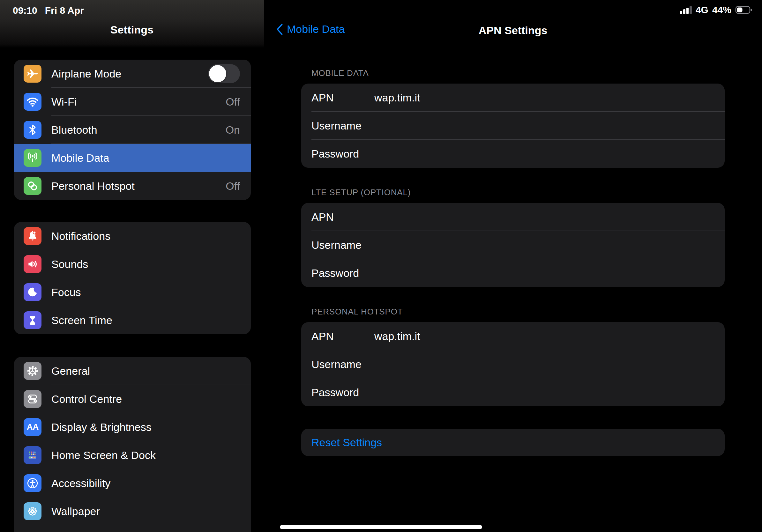 The image size is (762, 532). I want to click on sidebar-item-display-brightness: AA Display & Brightness, so click(132, 427).